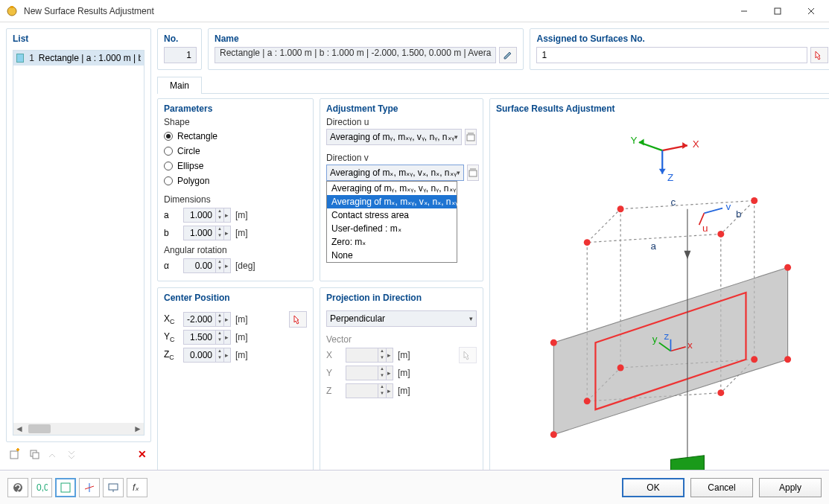  What do you see at coordinates (369, 391) in the screenshot?
I see `vec-z-input: ▲▼▸` at bounding box center [369, 391].